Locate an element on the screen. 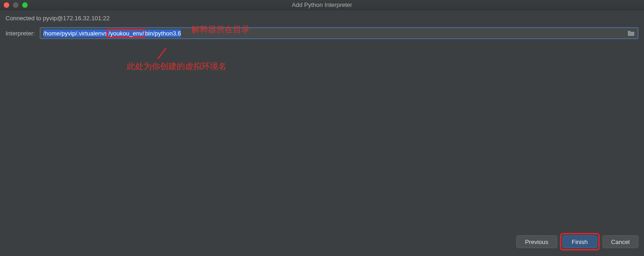 This screenshot has width=644, height=256. maximize-icon is located at coordinates (25, 5).